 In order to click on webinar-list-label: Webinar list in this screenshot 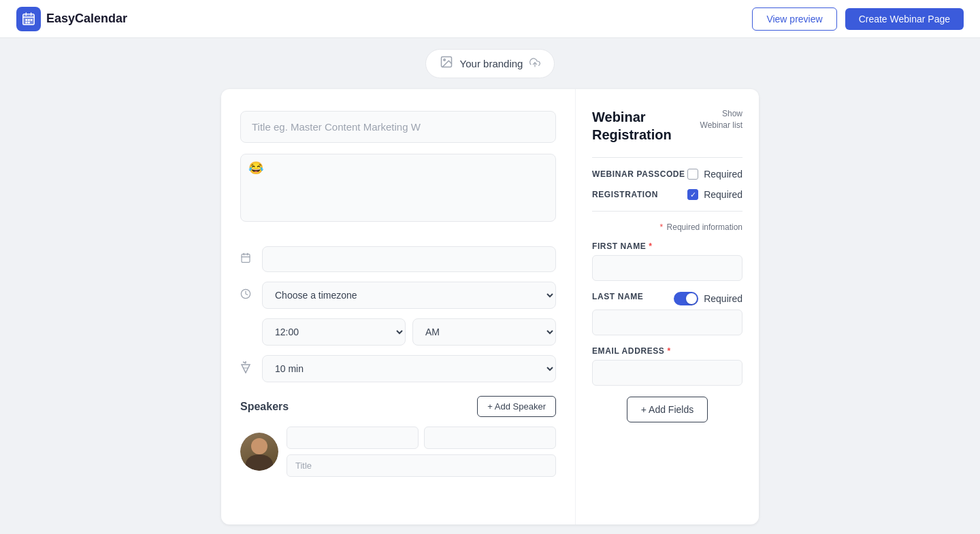, I will do `click(721, 125)`.